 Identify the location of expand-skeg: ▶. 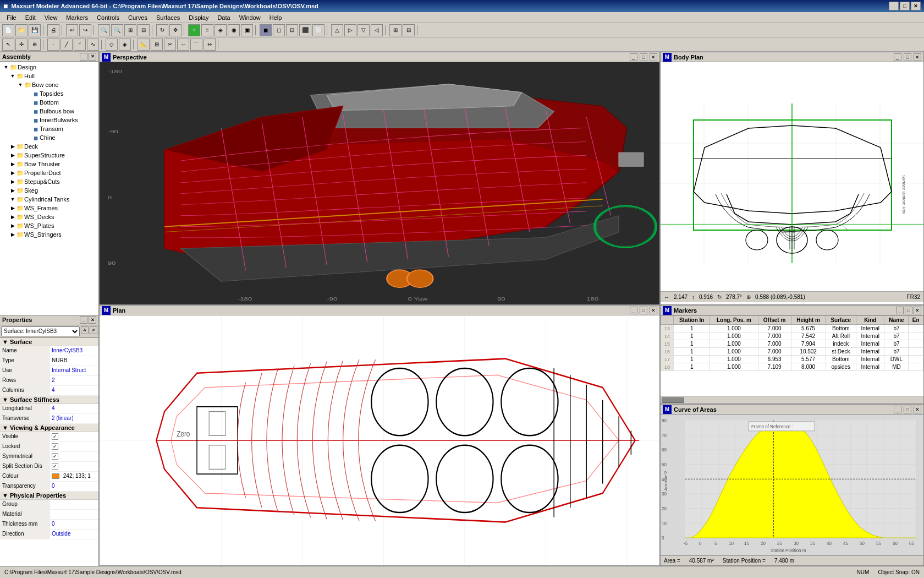
(13, 190).